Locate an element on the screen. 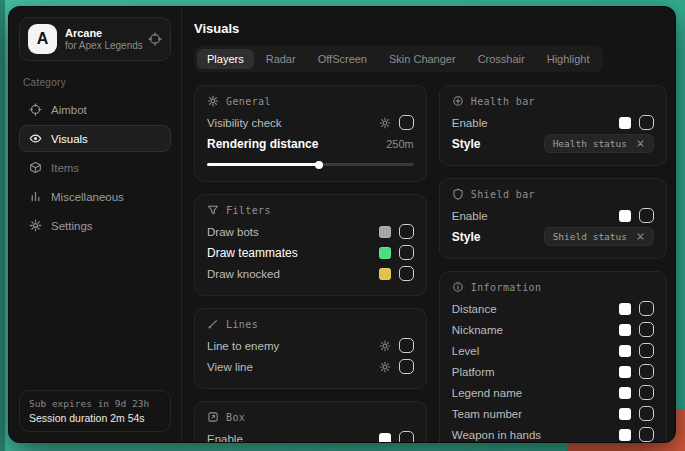 The image size is (685, 451). setting-label: Distance is located at coordinates (474, 309).